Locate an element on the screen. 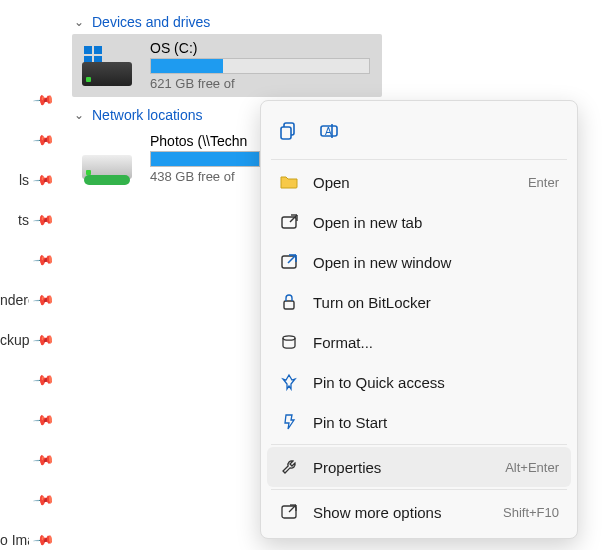  more-icon is located at coordinates (289, 512).